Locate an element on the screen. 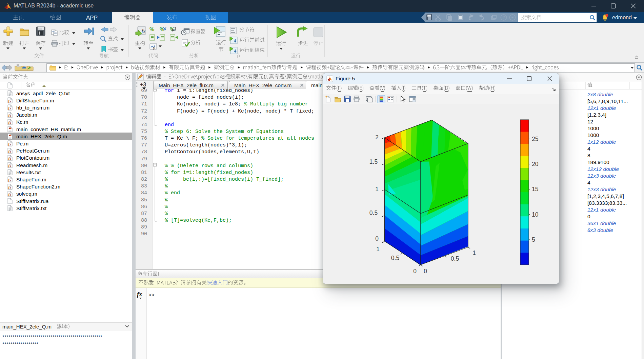 This screenshot has width=644, height=359. svg-text: fi is located at coordinates (154, 48).